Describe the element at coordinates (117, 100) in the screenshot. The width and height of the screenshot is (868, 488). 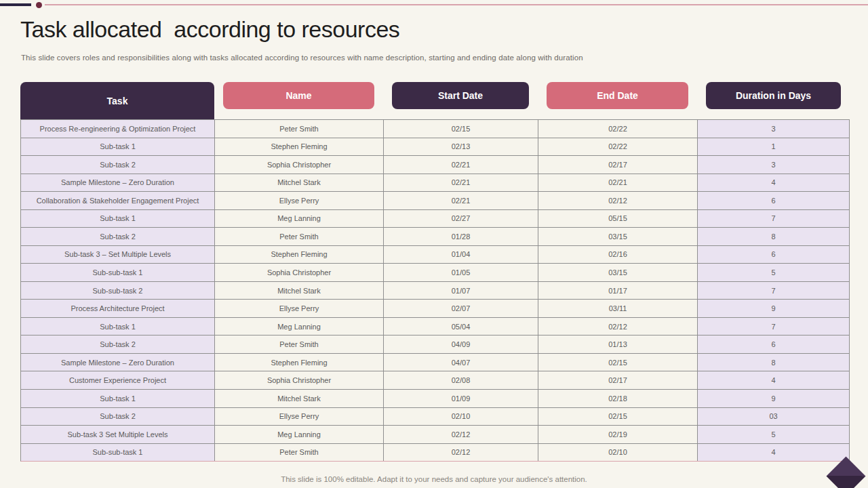
I see `column-header-task: Task` at that location.